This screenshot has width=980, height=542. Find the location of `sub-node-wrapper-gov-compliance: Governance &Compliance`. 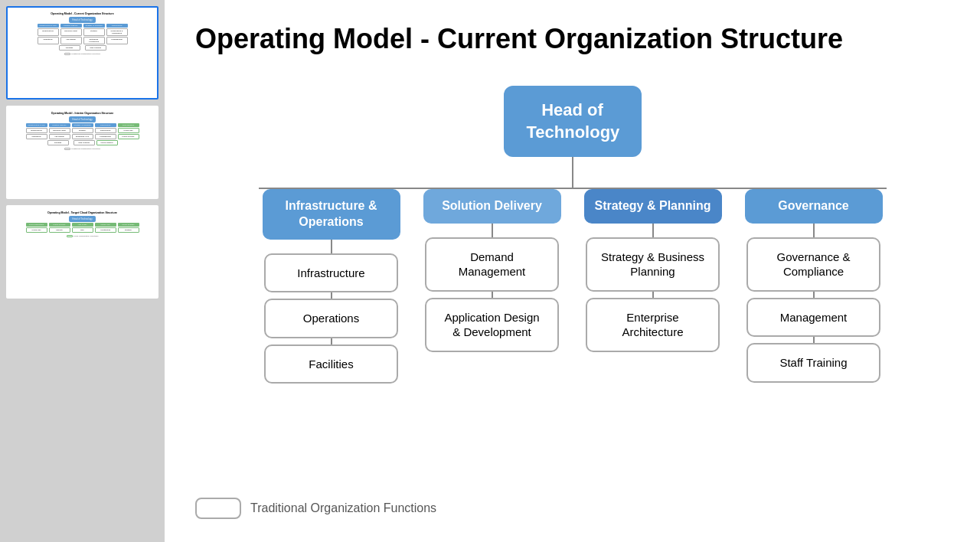

sub-node-wrapper-gov-compliance: Governance &Compliance is located at coordinates (813, 265).